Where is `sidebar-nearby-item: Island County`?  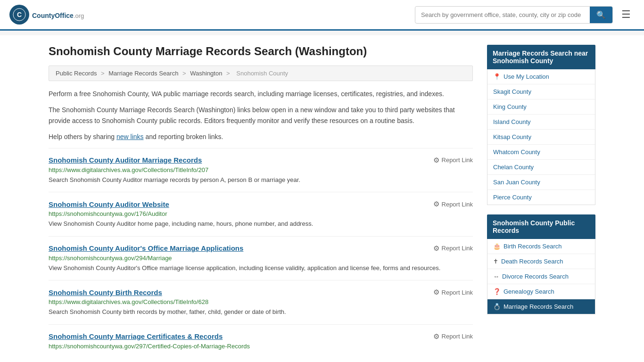
sidebar-nearby-item: Island County is located at coordinates (541, 122).